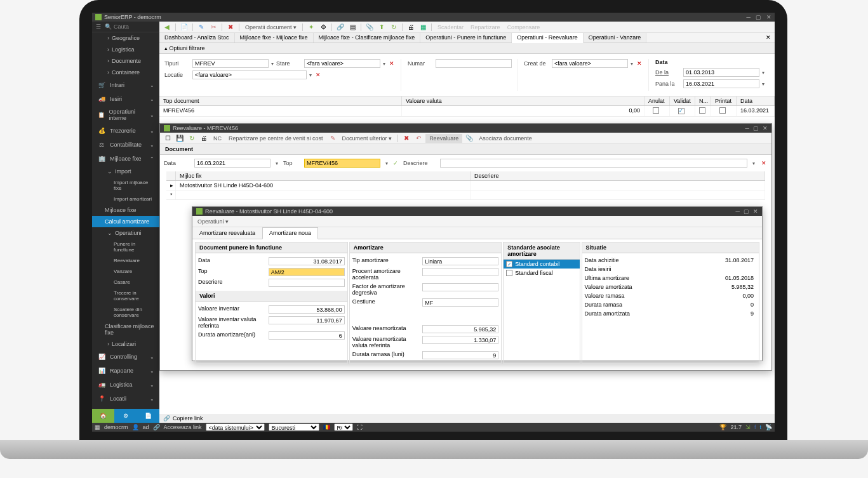  Describe the element at coordinates (126, 85) in the screenshot. I see `sidebar-menu-intrari: 🛒Intrari⌄` at that location.